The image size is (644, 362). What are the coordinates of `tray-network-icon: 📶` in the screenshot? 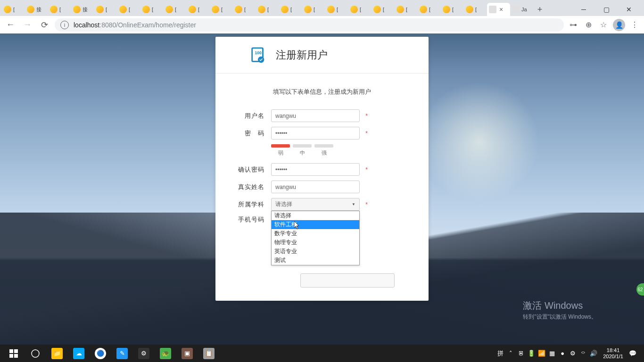 It's located at (542, 354).